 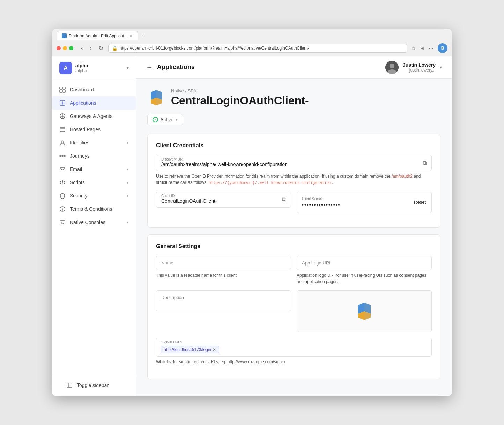 I want to click on browser-profile-icon: B, so click(x=443, y=48).